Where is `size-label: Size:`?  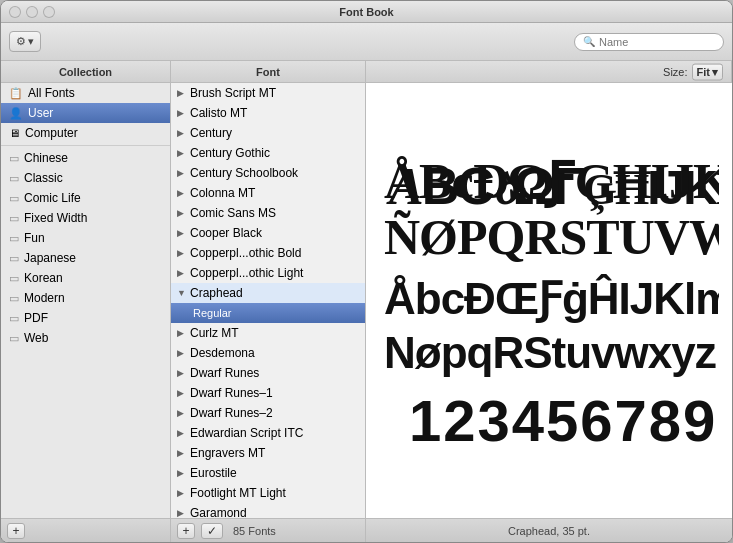 size-label: Size: is located at coordinates (675, 72).